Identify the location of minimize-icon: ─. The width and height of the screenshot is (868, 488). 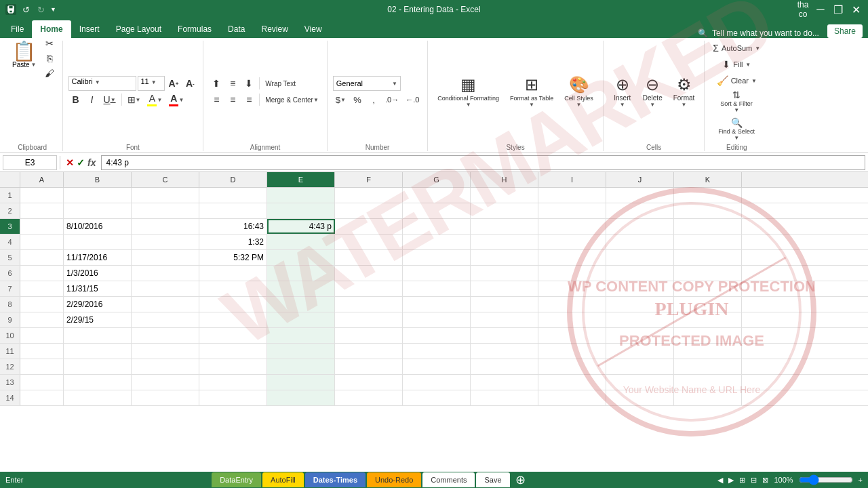
(821, 9).